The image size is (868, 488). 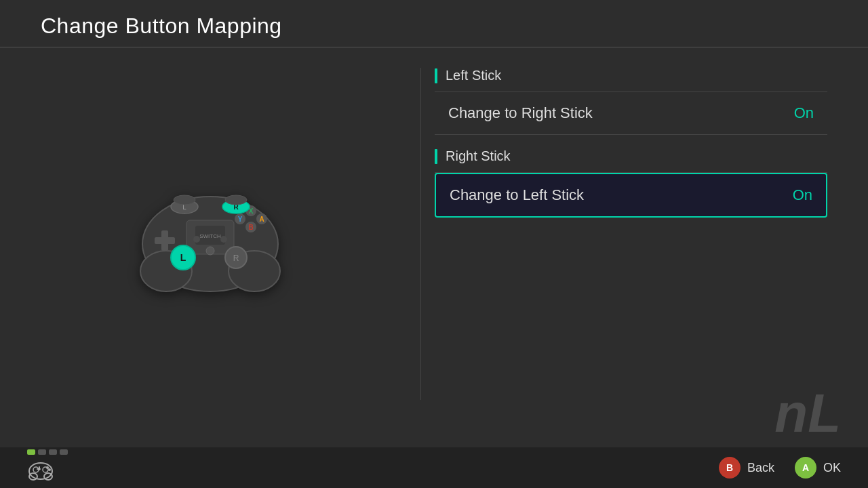 I want to click on section-left-stick-header: Left Stick, so click(x=631, y=76).